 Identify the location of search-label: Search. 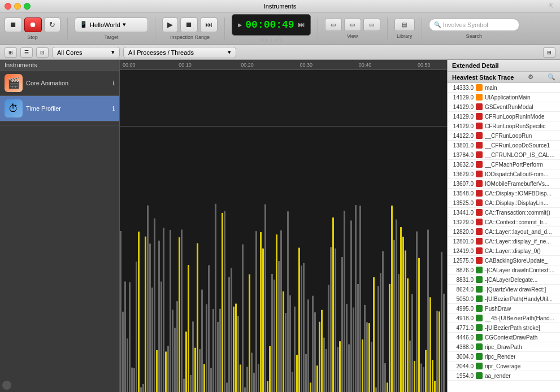
(474, 36).